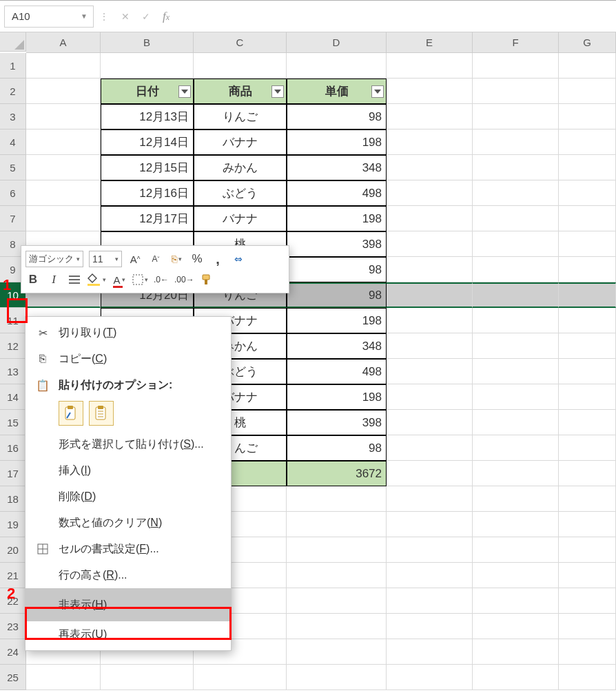  Describe the element at coordinates (147, 43) in the screenshot. I see `column-header: B` at that location.